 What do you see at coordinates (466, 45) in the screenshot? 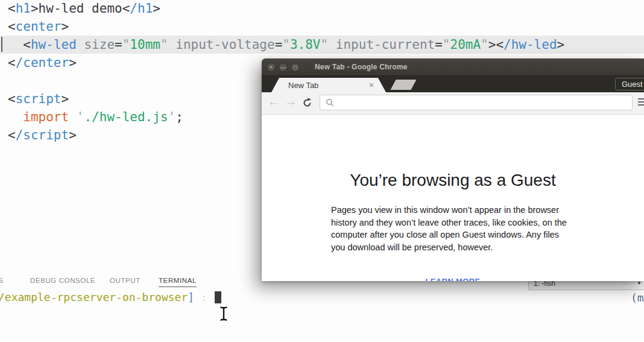
I see `code-token: 20mA` at bounding box center [466, 45].